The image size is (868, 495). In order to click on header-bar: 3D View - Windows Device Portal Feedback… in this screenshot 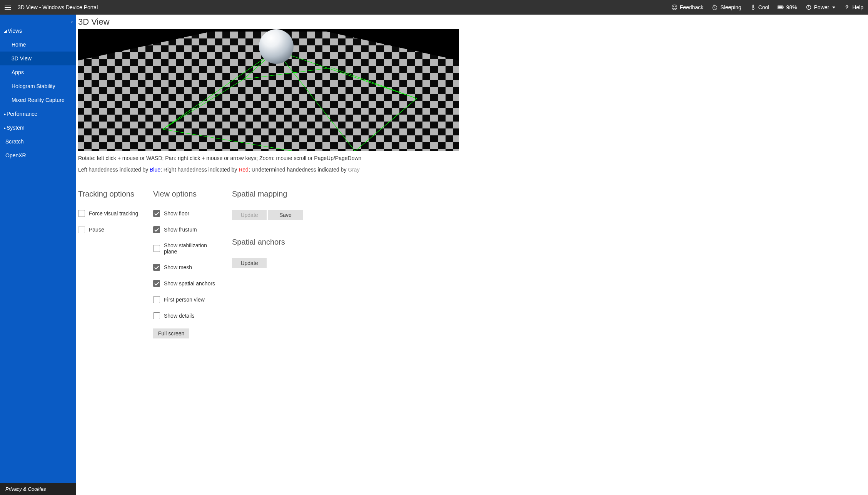, I will do `click(434, 7)`.